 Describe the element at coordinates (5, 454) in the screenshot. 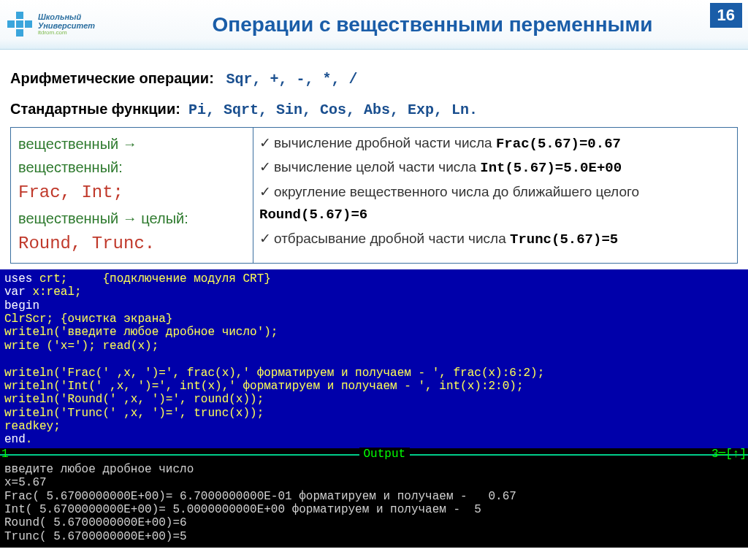

I see `output-col-left: 1` at that location.